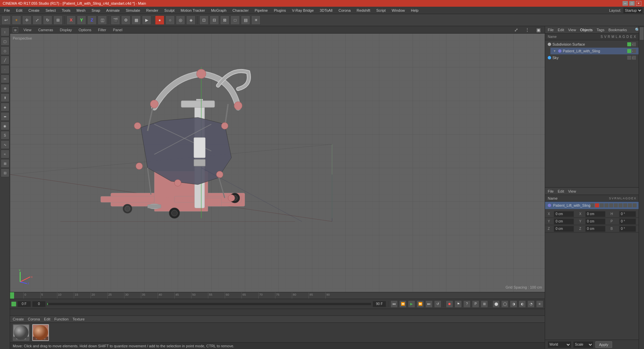  What do you see at coordinates (46, 30) in the screenshot?
I see `viewport-tab-cameras: Cameras` at bounding box center [46, 30].